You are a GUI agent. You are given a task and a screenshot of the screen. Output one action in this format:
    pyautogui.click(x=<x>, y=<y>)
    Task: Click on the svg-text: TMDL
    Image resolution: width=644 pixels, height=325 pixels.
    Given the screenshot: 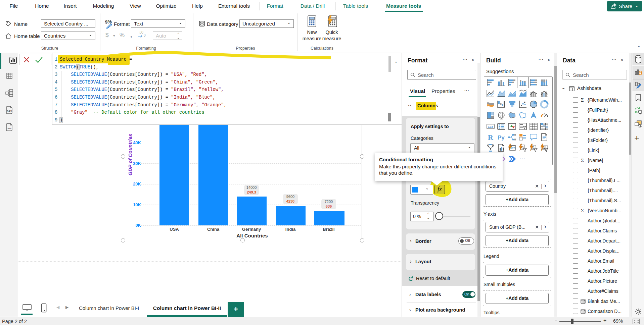 What is the action you would take?
    pyautogui.click(x=9, y=128)
    